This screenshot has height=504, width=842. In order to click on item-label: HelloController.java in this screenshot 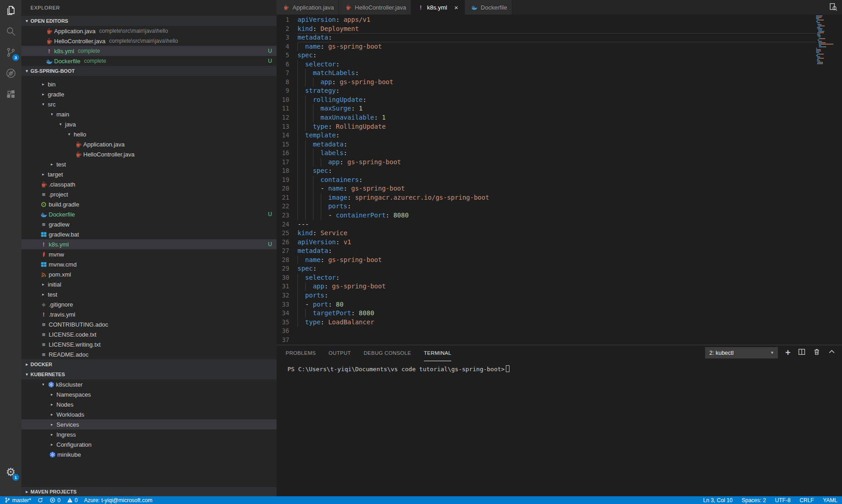, I will do `click(109, 155)`.